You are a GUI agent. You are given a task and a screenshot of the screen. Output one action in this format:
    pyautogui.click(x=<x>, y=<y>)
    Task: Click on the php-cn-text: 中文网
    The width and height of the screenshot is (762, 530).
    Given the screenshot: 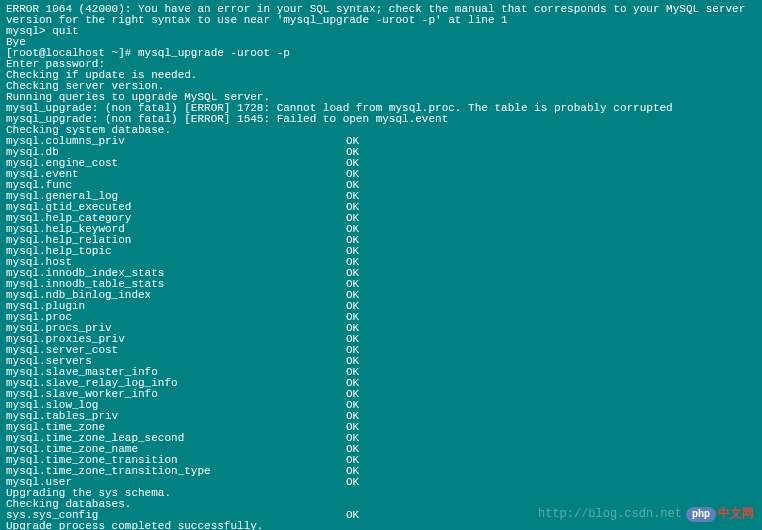 What is the action you would take?
    pyautogui.click(x=736, y=514)
    